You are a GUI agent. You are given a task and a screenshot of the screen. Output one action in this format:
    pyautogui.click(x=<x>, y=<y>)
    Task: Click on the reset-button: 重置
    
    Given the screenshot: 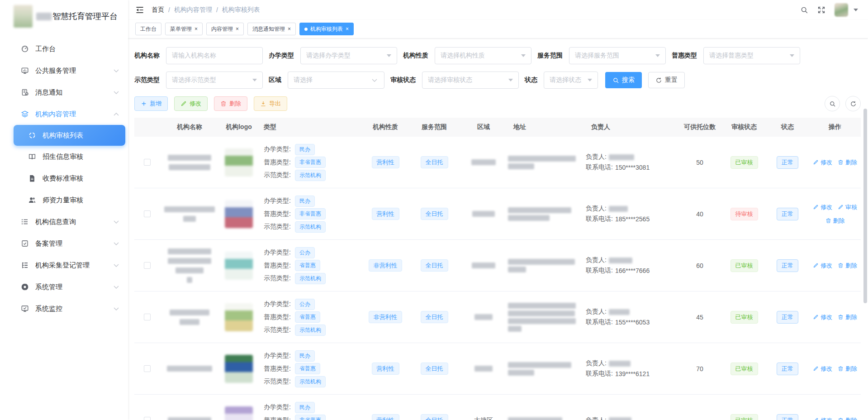 What is the action you would take?
    pyautogui.click(x=667, y=80)
    